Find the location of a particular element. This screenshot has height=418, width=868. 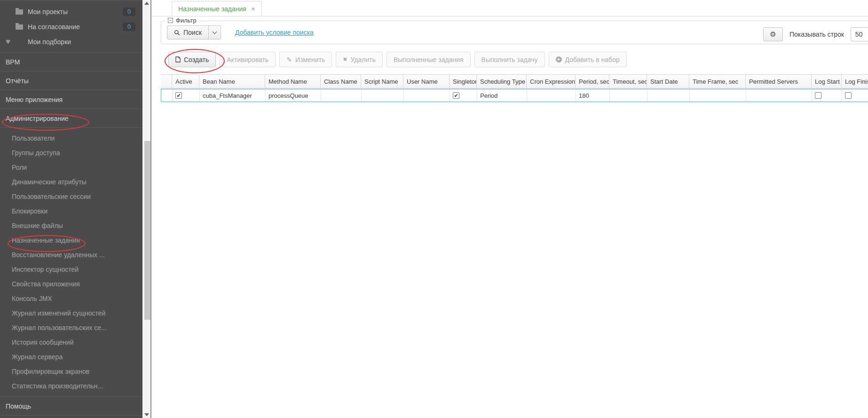

column-header: Start Date is located at coordinates (668, 81).